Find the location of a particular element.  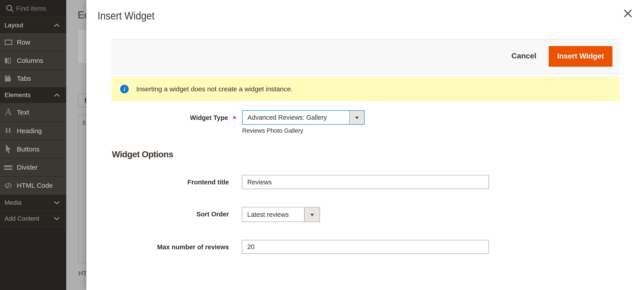

svg-text: i is located at coordinates (124, 89).